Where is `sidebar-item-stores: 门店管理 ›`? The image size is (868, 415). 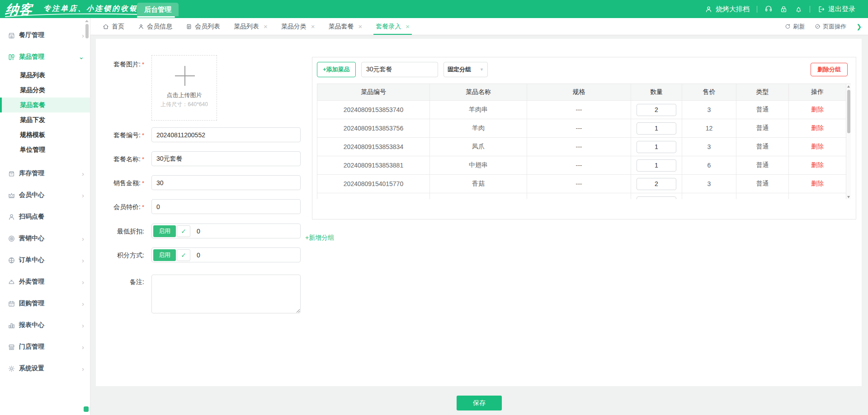
sidebar-item-stores: 门店管理 › is located at coordinates (45, 347).